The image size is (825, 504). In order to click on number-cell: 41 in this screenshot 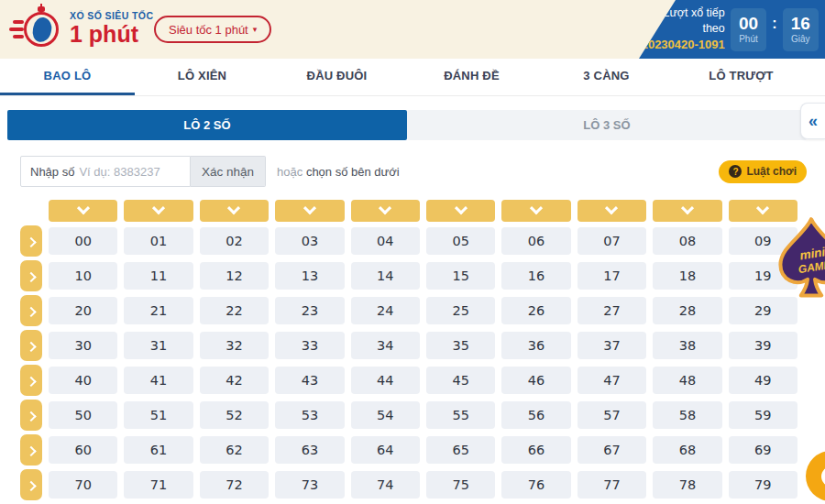, I will do `click(158, 380)`.